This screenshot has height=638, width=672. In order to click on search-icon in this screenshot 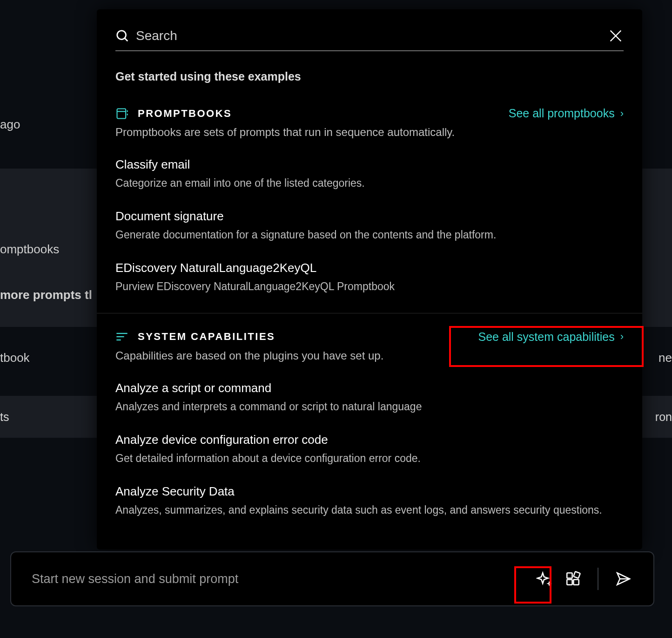, I will do `click(122, 36)`.